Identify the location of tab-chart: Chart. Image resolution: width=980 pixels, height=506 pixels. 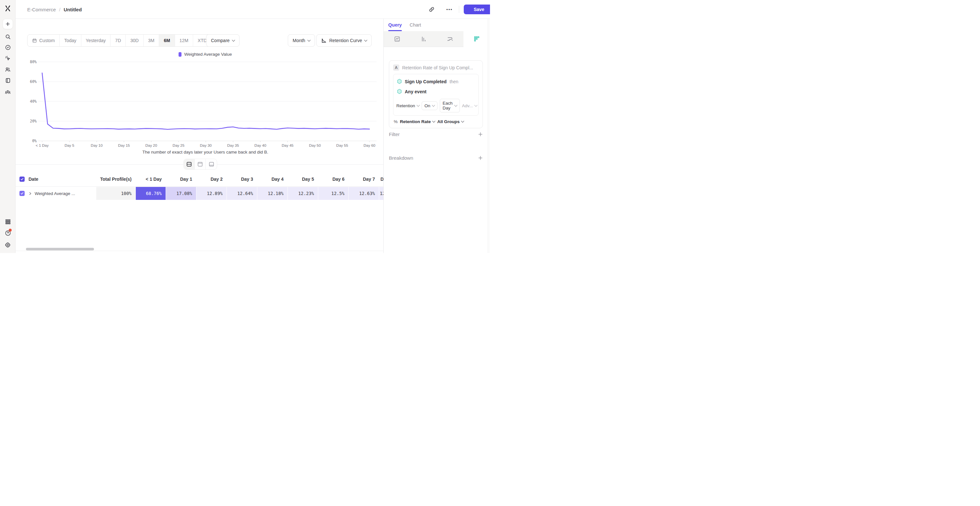
(415, 25).